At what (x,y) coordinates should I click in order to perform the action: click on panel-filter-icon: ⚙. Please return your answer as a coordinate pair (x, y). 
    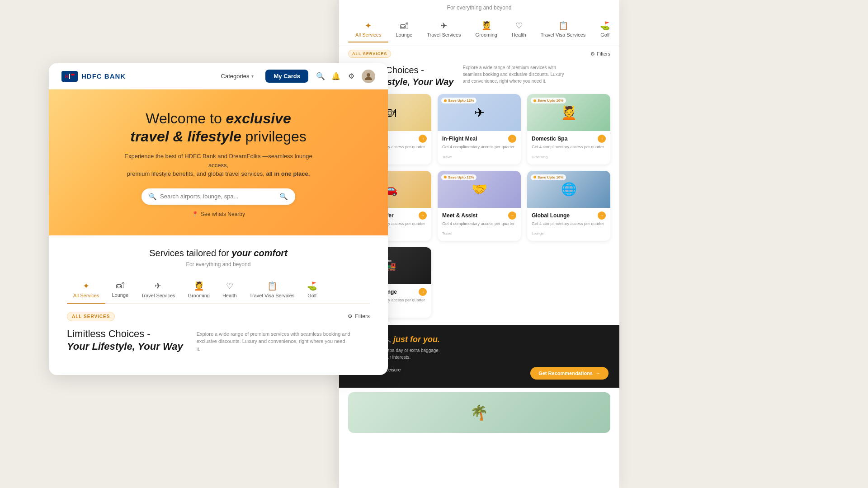
    Looking at the image, I should click on (593, 54).